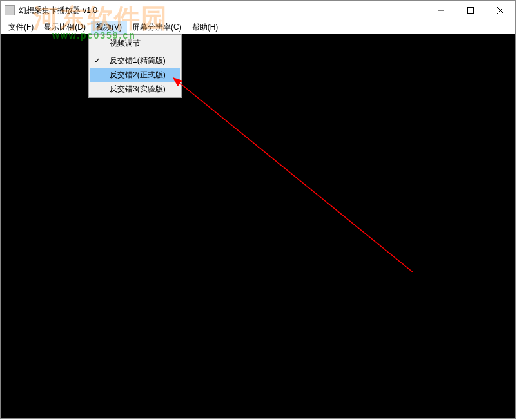 The image size is (517, 420). I want to click on dropdown-item-label: 反交错3(实验版), so click(138, 89).